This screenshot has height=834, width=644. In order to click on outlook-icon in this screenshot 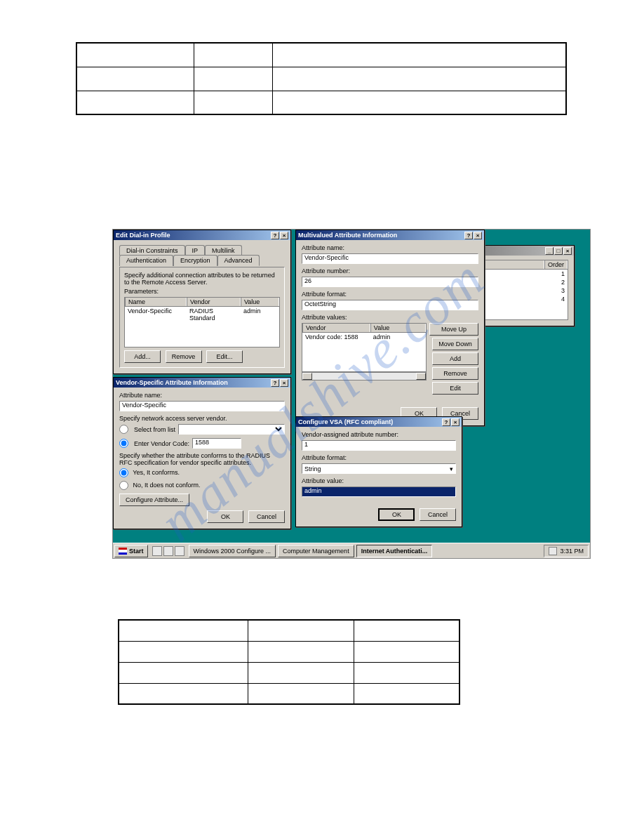, I will do `click(180, 551)`.